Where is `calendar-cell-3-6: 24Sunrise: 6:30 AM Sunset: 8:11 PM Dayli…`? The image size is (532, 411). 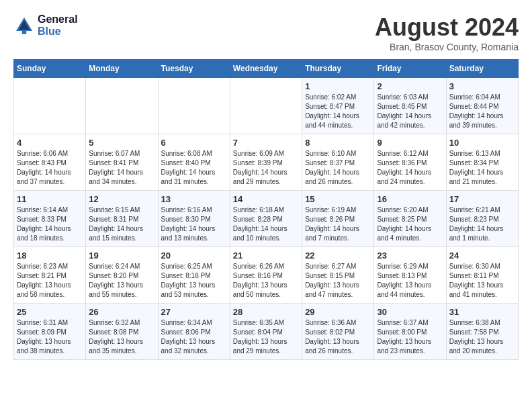 calendar-cell-3-6: 24Sunrise: 6:30 AM Sunset: 8:11 PM Dayli… is located at coordinates (482, 275).